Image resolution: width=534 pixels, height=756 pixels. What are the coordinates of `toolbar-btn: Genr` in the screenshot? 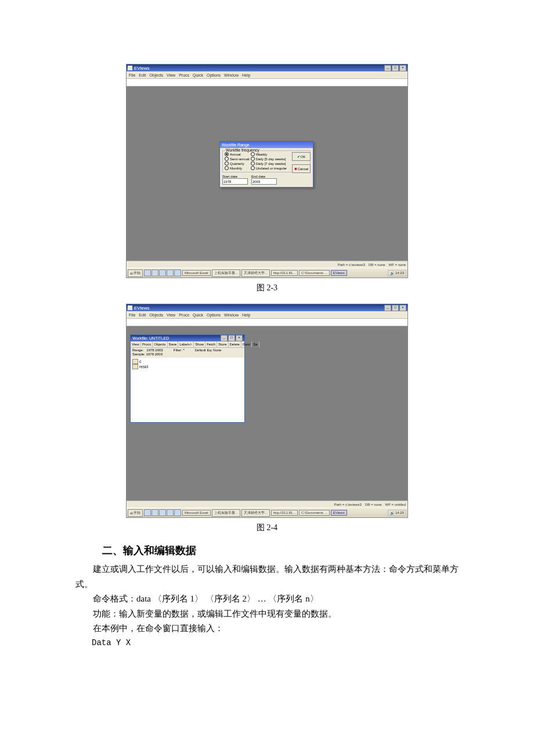 It's located at (247, 344).